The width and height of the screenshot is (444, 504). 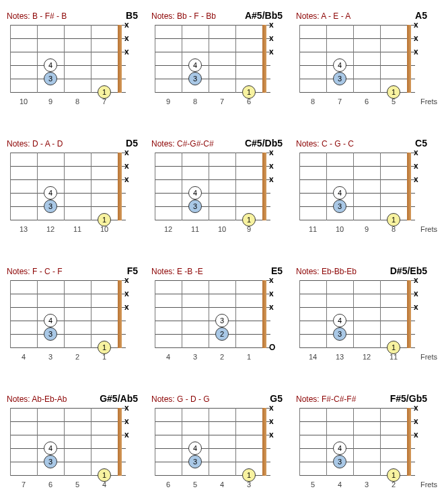 What do you see at coordinates (222, 334) in the screenshot?
I see `finger-marker: 2` at bounding box center [222, 334].